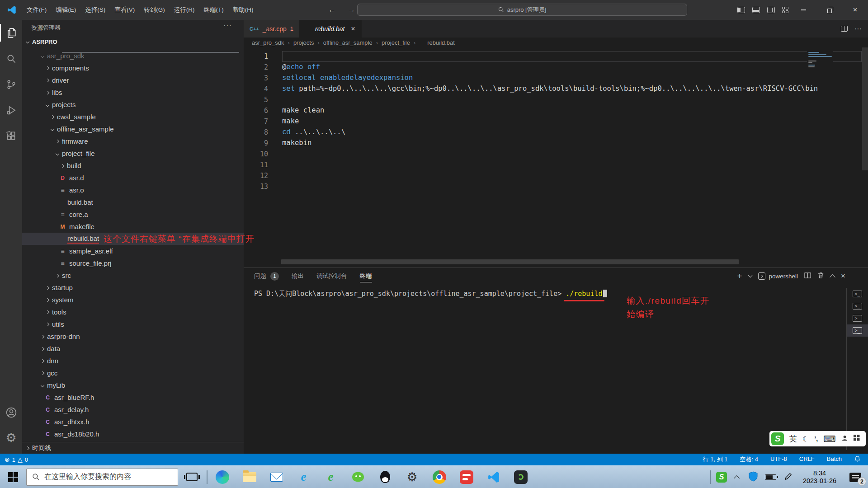  What do you see at coordinates (843, 276) in the screenshot?
I see `close-panel-icon: ×` at bounding box center [843, 276].